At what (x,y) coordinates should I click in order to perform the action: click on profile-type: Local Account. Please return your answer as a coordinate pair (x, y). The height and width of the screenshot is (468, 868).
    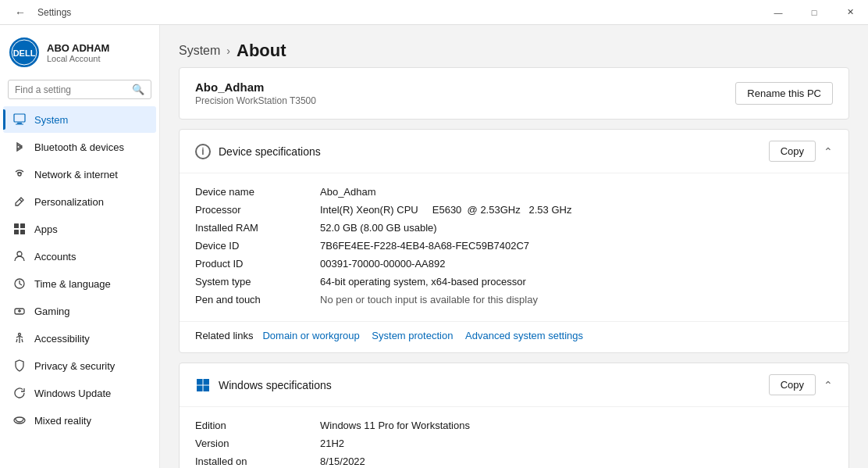
    Looking at the image, I should click on (78, 59).